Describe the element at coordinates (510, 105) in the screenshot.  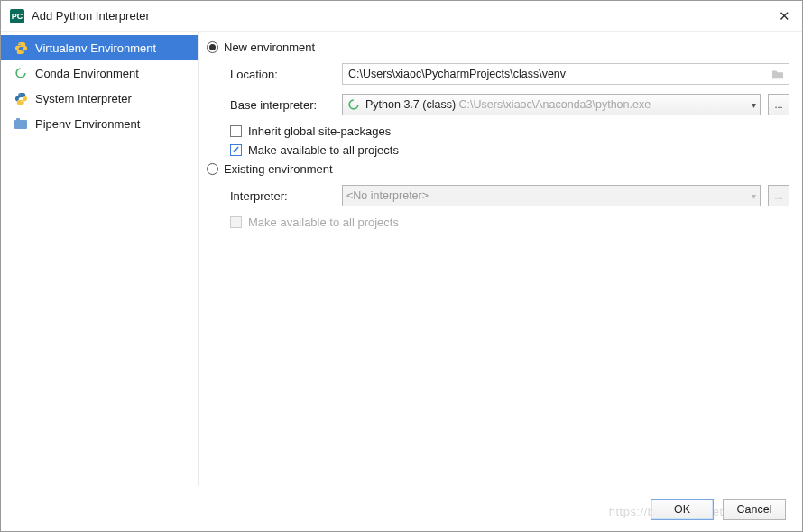
I see `row-base-interpreter: Base interpreter: Python 3.7 (class) C:\…` at that location.